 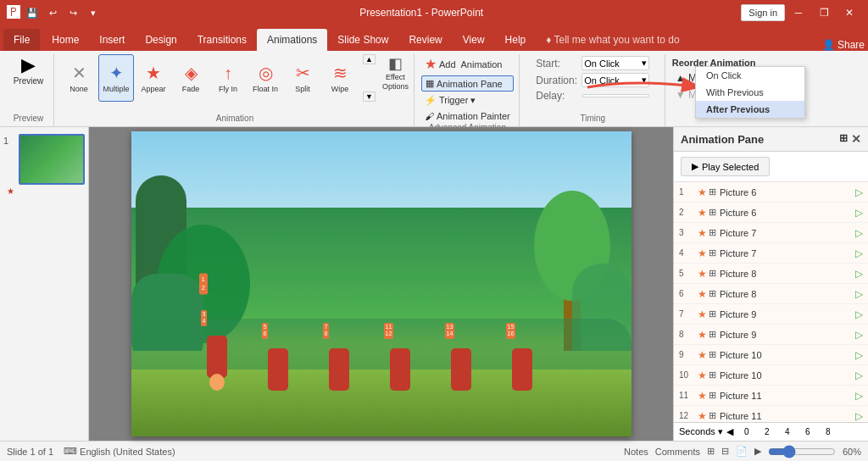 What do you see at coordinates (771, 314) in the screenshot?
I see `anim-list-item: 7 ★ ⊞ Picture 9 ▷` at bounding box center [771, 314].